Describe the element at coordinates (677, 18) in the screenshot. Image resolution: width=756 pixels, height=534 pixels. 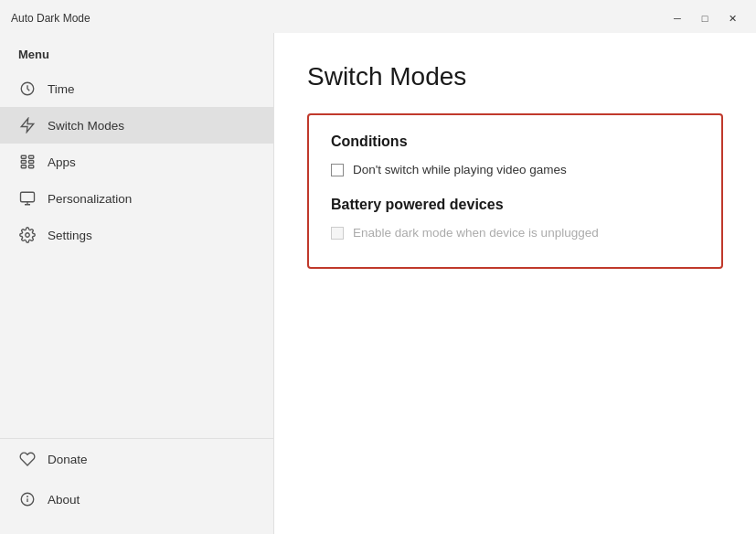
I see `minimize-button: ─` at that location.